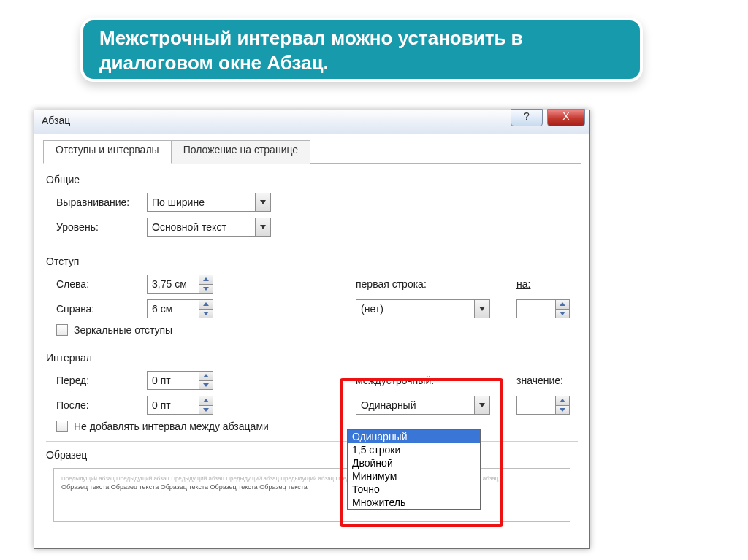 This screenshot has height=560, width=748. Describe the element at coordinates (312, 261) in the screenshot. I see `section-title: Отступ` at that location.